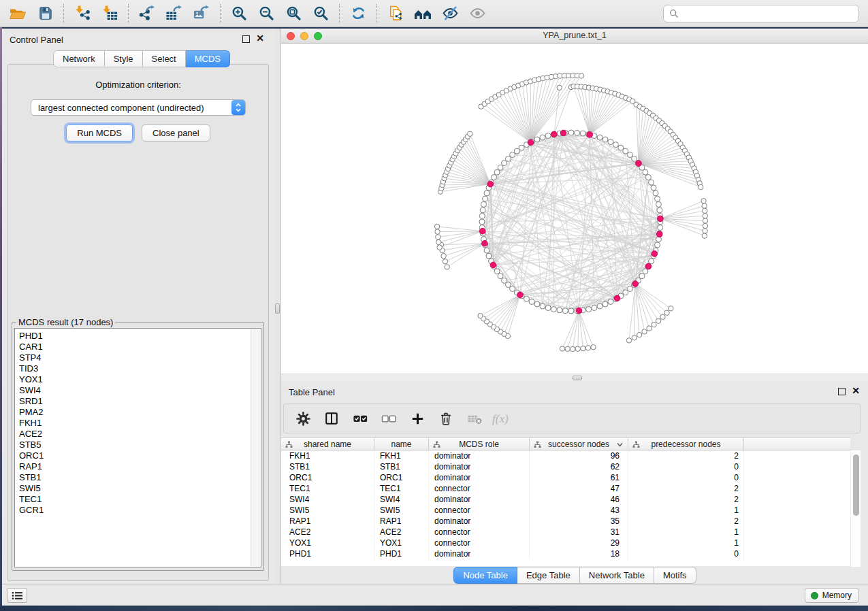 The height and width of the screenshot is (611, 868). Describe the element at coordinates (566, 554) in the screenshot. I see `table-row: PHD1PHD1dominator180` at that location.